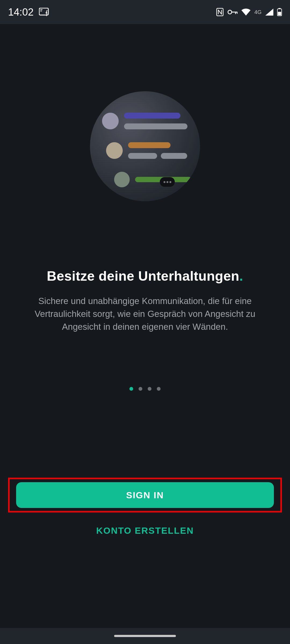 Image resolution: width=290 pixels, height=644 pixels. I want to click on create-account-button: KONTO ERSTELLEN, so click(145, 531).